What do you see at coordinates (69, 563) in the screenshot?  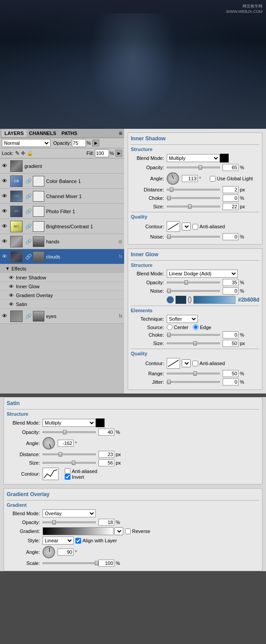 I see `gradient-overlay-scale-slider` at bounding box center [69, 563].